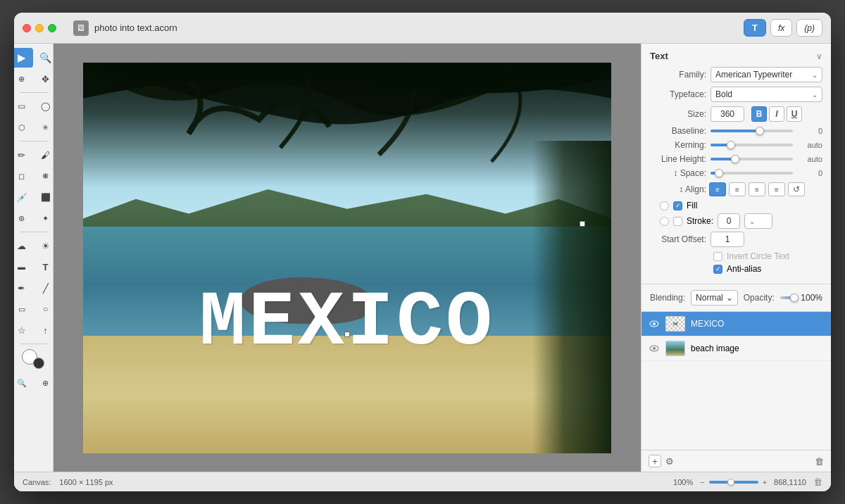 The image size is (845, 504). I want to click on selection-handle-top, so click(582, 224).